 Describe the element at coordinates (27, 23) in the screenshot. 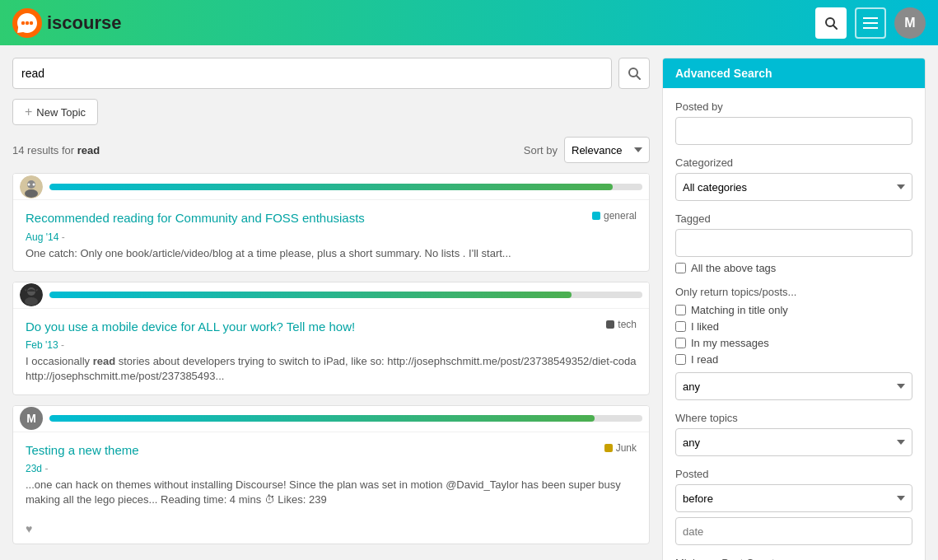

I see `discourse-logo-icon` at that location.